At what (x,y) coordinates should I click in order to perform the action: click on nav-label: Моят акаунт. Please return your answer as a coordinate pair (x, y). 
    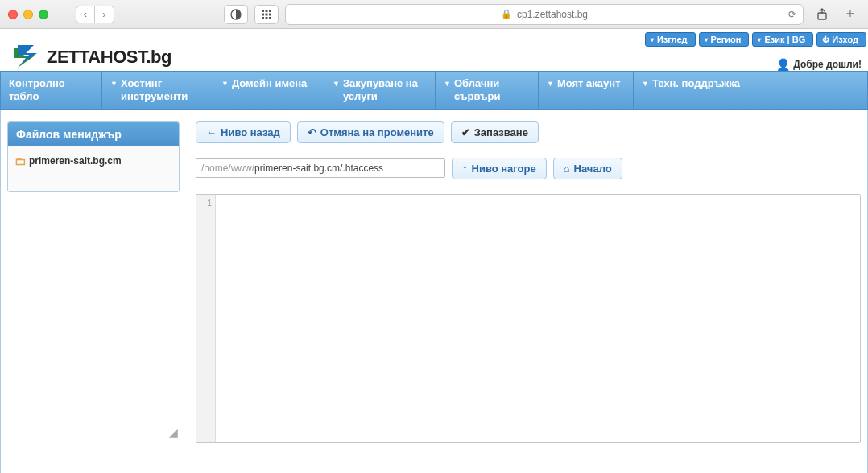
    Looking at the image, I should click on (589, 84).